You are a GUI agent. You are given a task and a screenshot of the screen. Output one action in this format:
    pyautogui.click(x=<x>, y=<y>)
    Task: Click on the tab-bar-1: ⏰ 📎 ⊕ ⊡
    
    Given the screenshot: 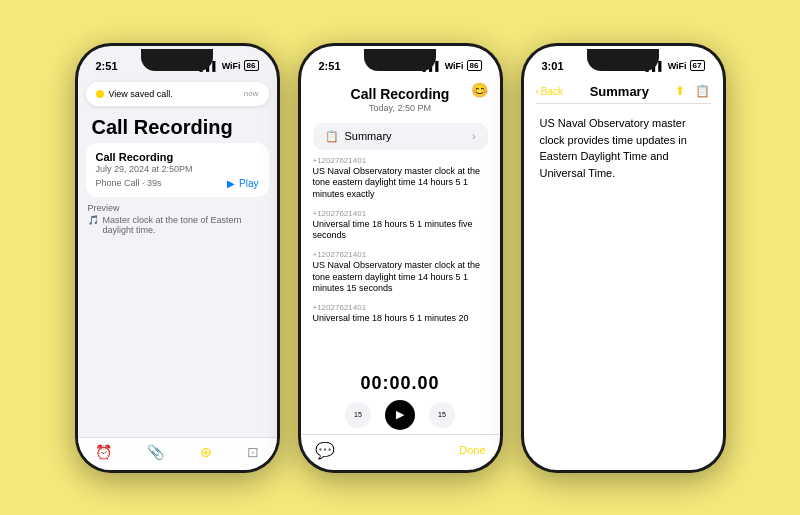 What is the action you would take?
    pyautogui.click(x=178, y=454)
    